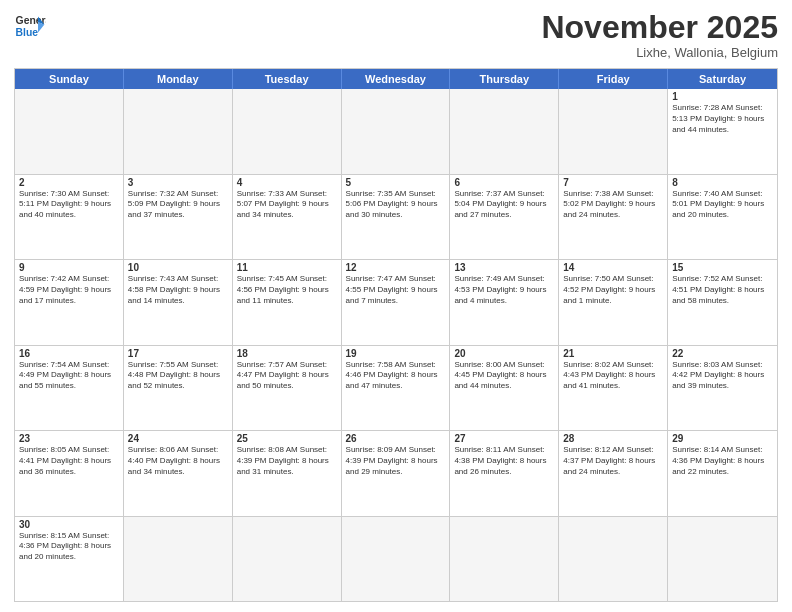 The height and width of the screenshot is (612, 792). What do you see at coordinates (396, 559) in the screenshot?
I see `calendar-row: 30Sunrise: 8:15 AM Sunset: 4:36 PM Dayli…` at bounding box center [396, 559].